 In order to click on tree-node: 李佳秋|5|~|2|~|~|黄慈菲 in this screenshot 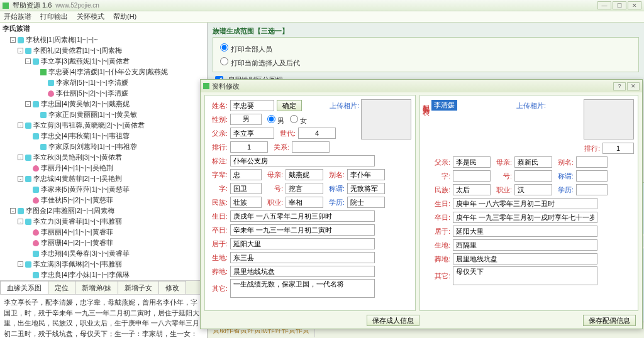, I will do `click(103, 200)`.